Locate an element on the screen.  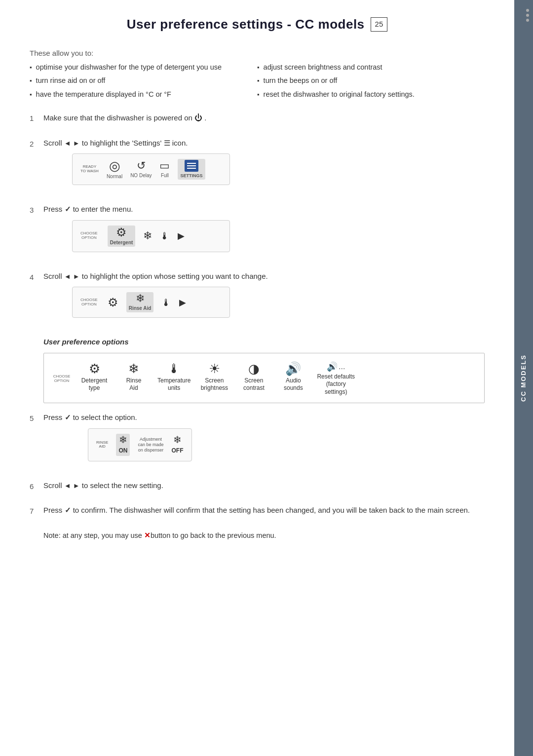
dots-icon: … is located at coordinates (342, 367).